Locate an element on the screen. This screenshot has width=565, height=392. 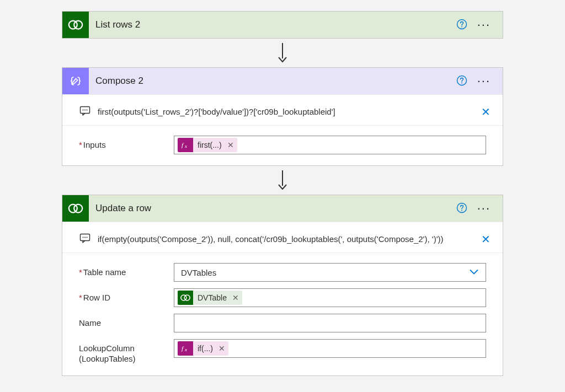
table-name-select: DVTables is located at coordinates (330, 272).